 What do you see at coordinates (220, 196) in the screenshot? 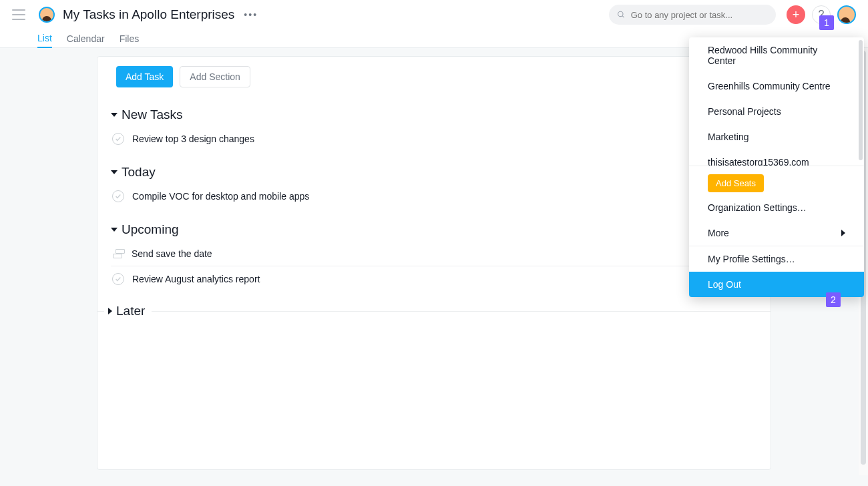
I see `task-name: Compile VOC for desktop and mobile apps` at bounding box center [220, 196].